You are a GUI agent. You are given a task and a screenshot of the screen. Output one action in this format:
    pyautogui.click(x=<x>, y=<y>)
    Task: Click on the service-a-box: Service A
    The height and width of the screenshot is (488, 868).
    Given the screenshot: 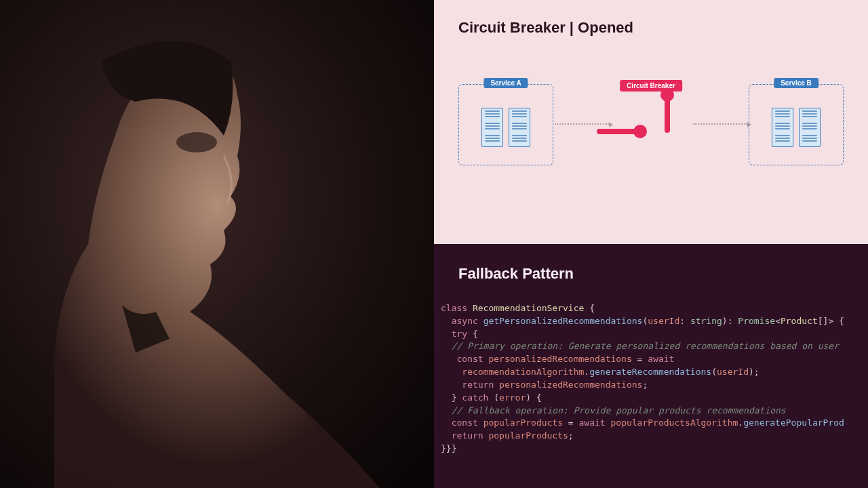 What is the action you would take?
    pyautogui.click(x=506, y=125)
    